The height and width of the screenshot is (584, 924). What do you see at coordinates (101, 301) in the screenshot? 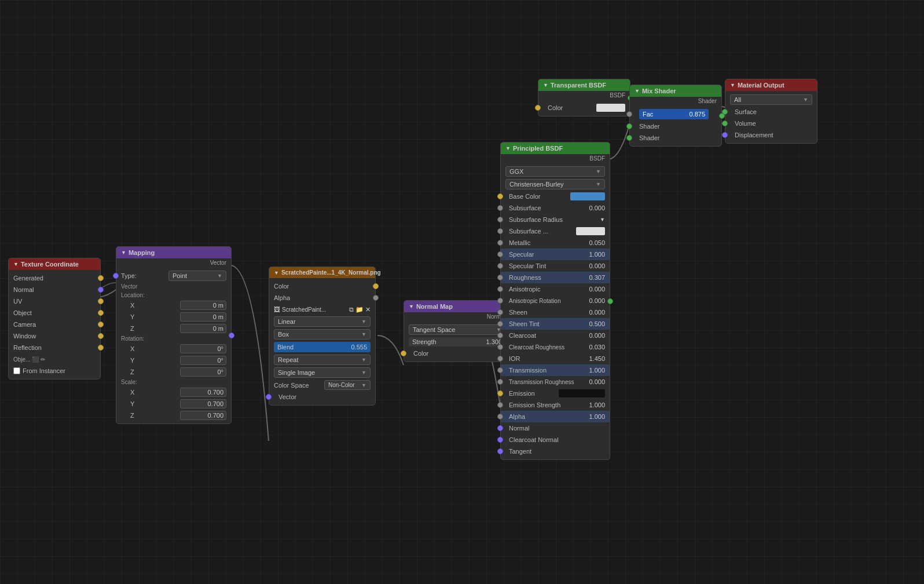
I see `tc-uv-socket` at bounding box center [101, 301].